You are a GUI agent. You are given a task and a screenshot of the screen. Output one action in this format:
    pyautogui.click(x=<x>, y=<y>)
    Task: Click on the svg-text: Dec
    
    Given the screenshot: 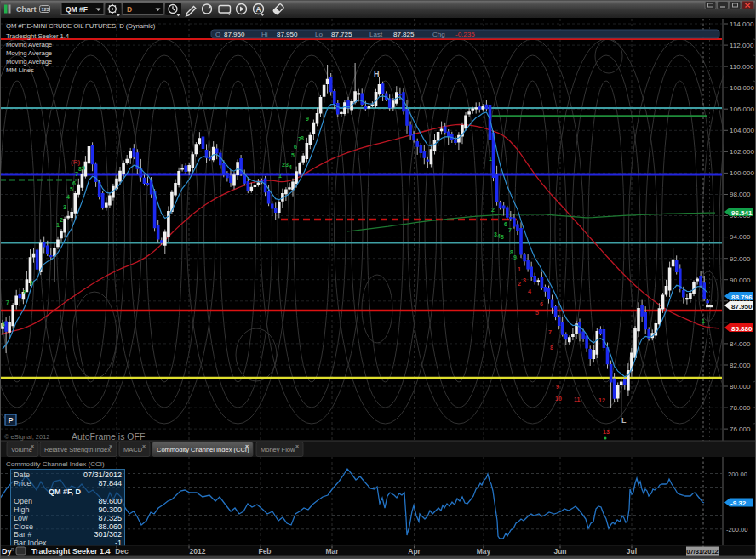 What is the action you would take?
    pyautogui.click(x=122, y=551)
    